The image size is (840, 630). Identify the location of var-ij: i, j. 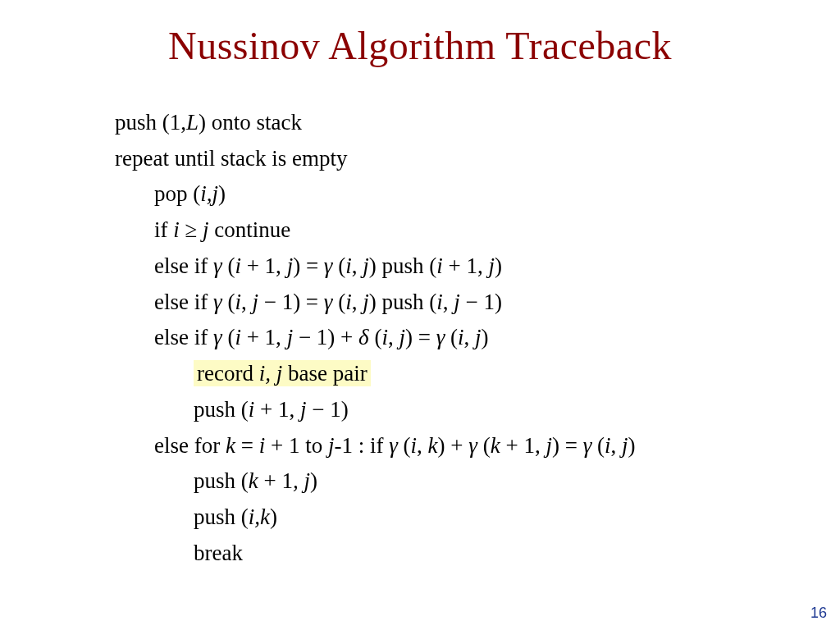
(271, 373).